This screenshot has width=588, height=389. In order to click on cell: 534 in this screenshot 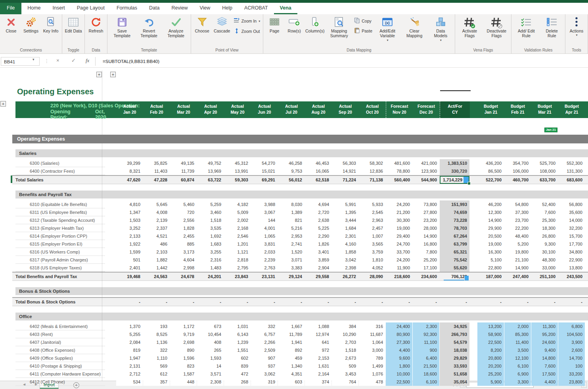, I will do `click(129, 382)`.